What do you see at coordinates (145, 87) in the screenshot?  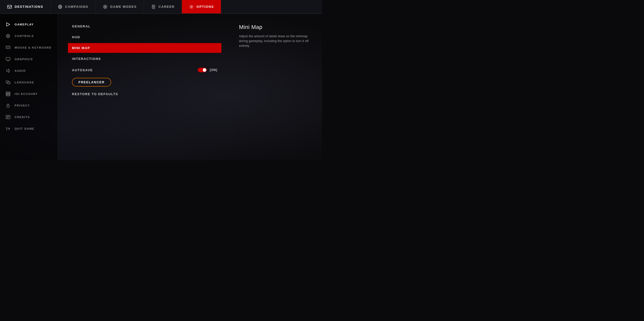 I see `middle-panel: GENERAL HUD MINI MAP INTERACTIONS AUTOSA…` at bounding box center [145, 87].